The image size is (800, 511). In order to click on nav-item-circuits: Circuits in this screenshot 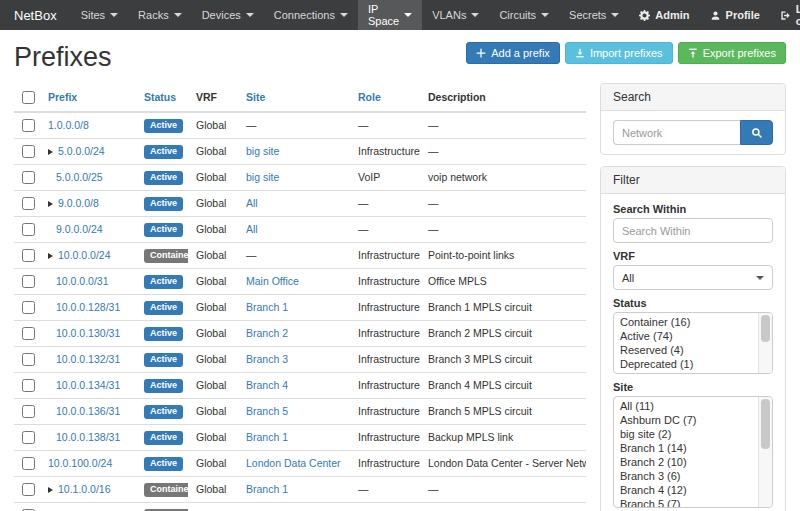, I will do `click(524, 15)`.